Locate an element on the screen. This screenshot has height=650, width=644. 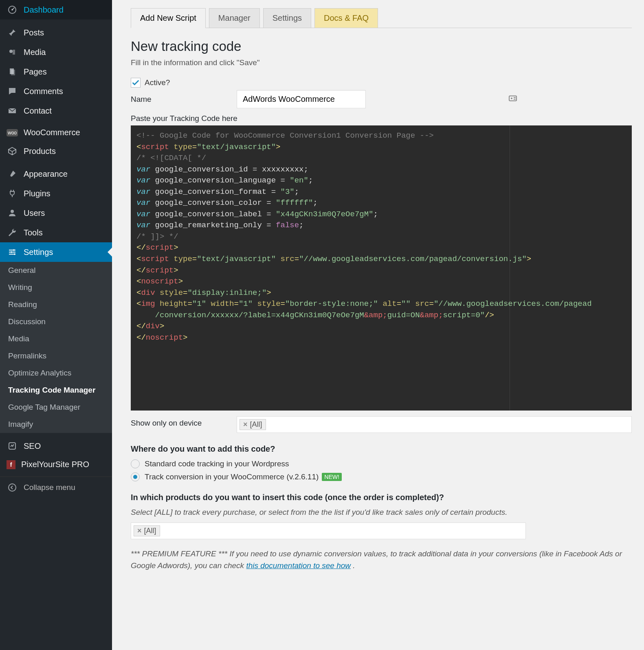
sidebar-item-label: WooCommerce is located at coordinates (52, 133).